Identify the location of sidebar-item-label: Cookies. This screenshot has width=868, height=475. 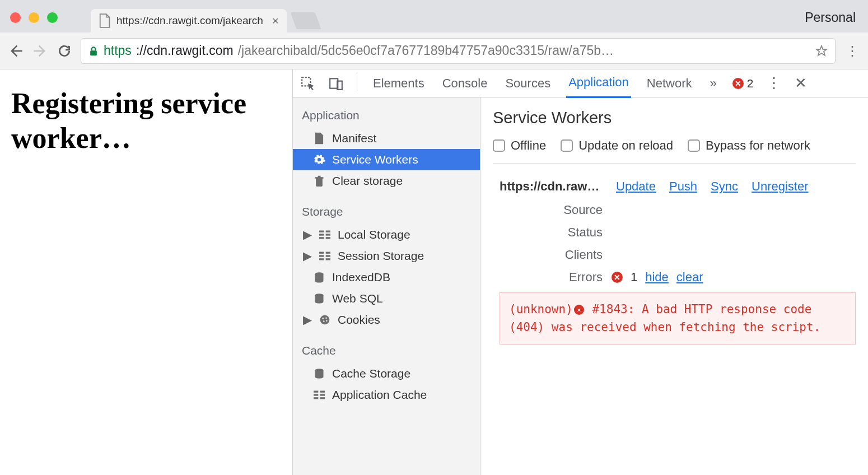
(359, 320).